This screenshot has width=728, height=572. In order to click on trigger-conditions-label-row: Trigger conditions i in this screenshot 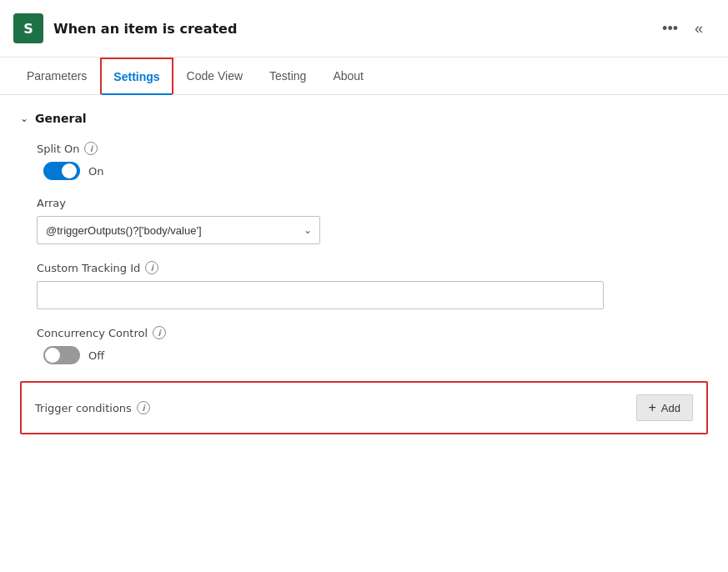, I will do `click(93, 408)`.